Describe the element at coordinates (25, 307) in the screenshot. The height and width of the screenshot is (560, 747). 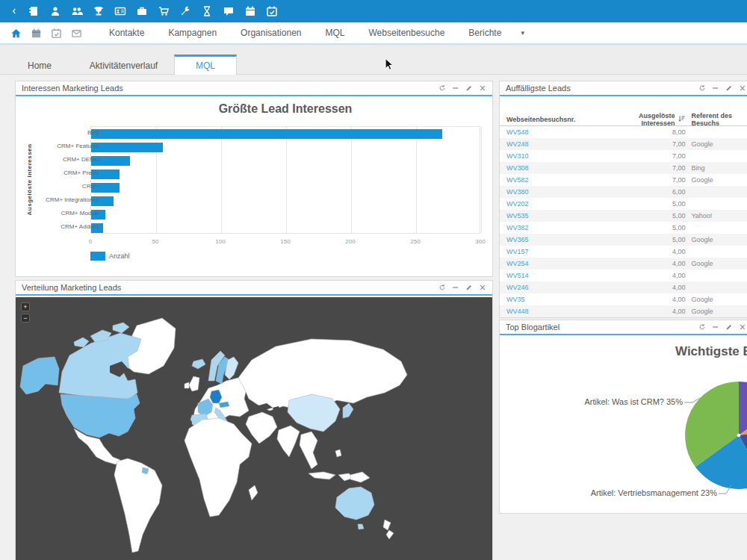
I see `zoom-in-button: +` at that location.